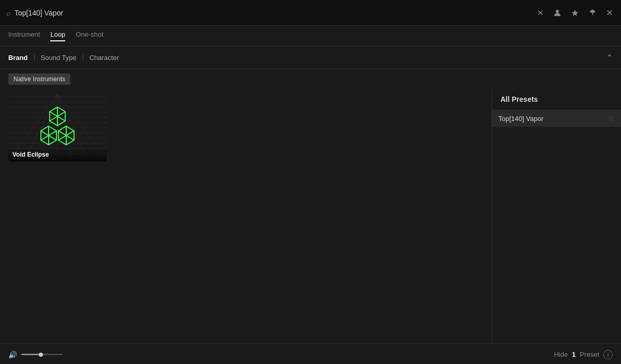  I want to click on filter-sound-type: Sound Type, so click(59, 58).